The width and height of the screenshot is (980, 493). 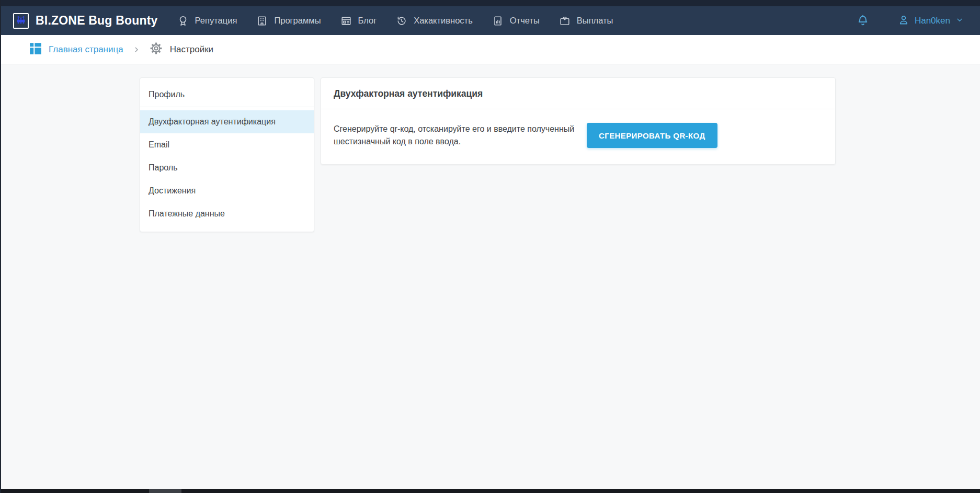 What do you see at coordinates (595, 21) in the screenshot?
I see `nav-item-label: Выплаты` at bounding box center [595, 21].